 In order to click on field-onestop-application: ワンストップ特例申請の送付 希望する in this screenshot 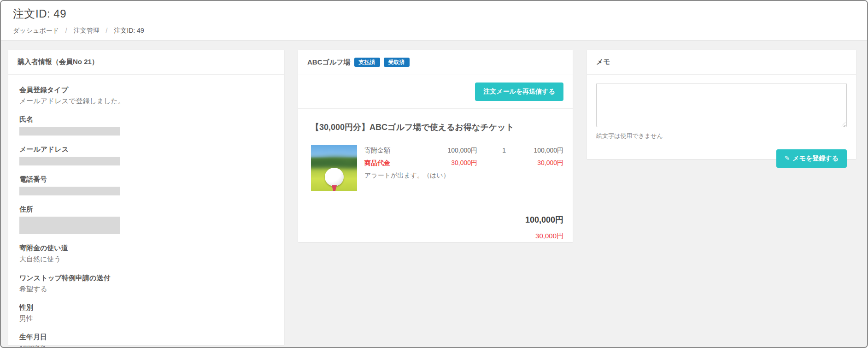, I will do `click(147, 284)`.